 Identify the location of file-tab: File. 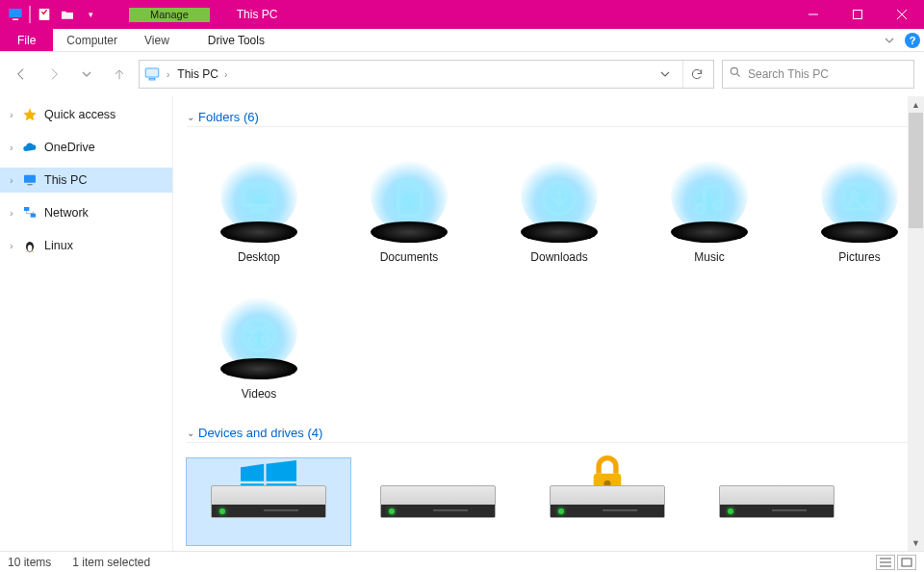
(27, 40).